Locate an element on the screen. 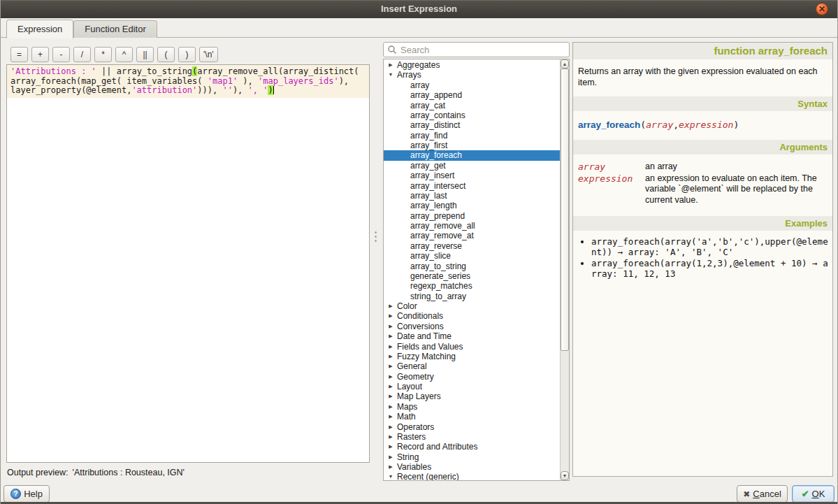  operator-button-n: '\n' is located at coordinates (208, 55).